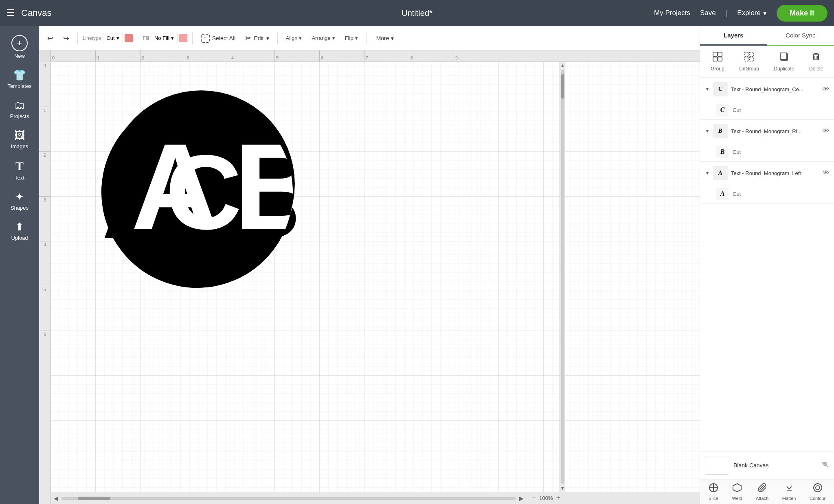  What do you see at coordinates (816, 61) in the screenshot?
I see `delete-button: Delete` at bounding box center [816, 61].